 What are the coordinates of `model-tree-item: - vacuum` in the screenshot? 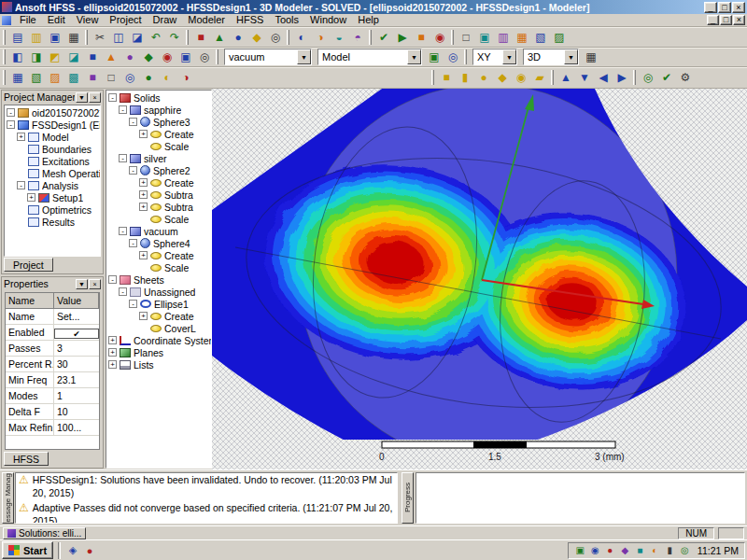 It's located at (159, 231).